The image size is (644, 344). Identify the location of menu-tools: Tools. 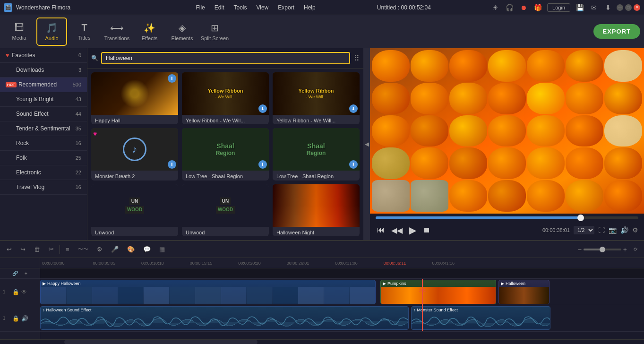
(240, 8).